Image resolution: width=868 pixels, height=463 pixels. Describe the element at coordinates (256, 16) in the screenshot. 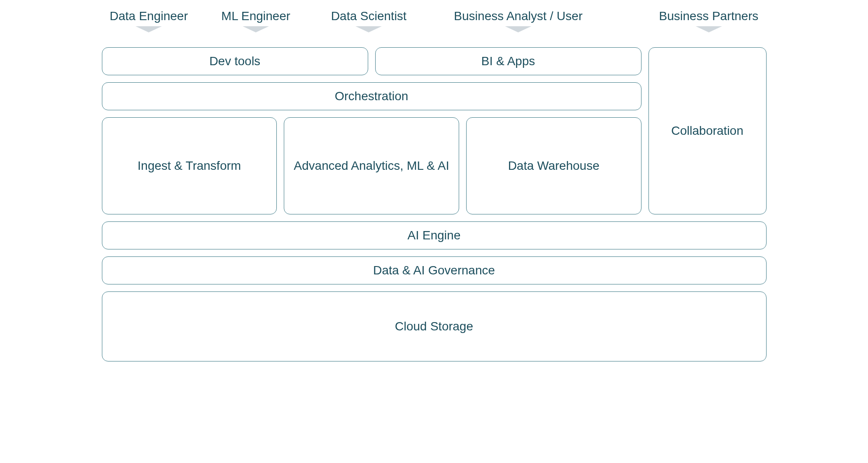

I see `role-label: ML Engineer` at that location.